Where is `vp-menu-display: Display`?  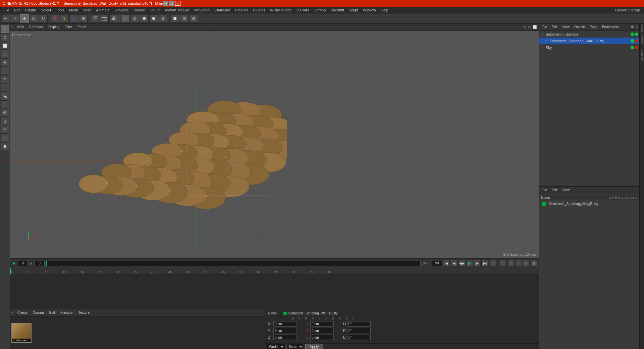 vp-menu-display: Display is located at coordinates (54, 27).